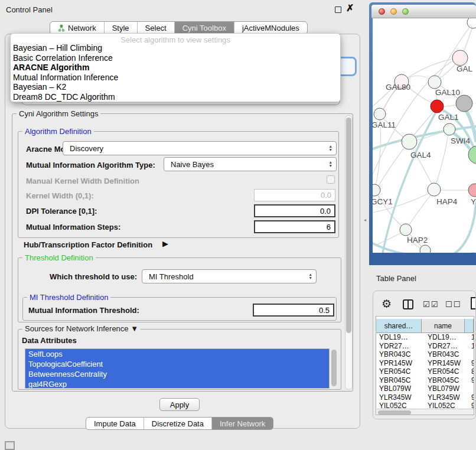 The width and height of the screenshot is (476, 450). I want to click on table-hscrollbar, so click(425, 412).